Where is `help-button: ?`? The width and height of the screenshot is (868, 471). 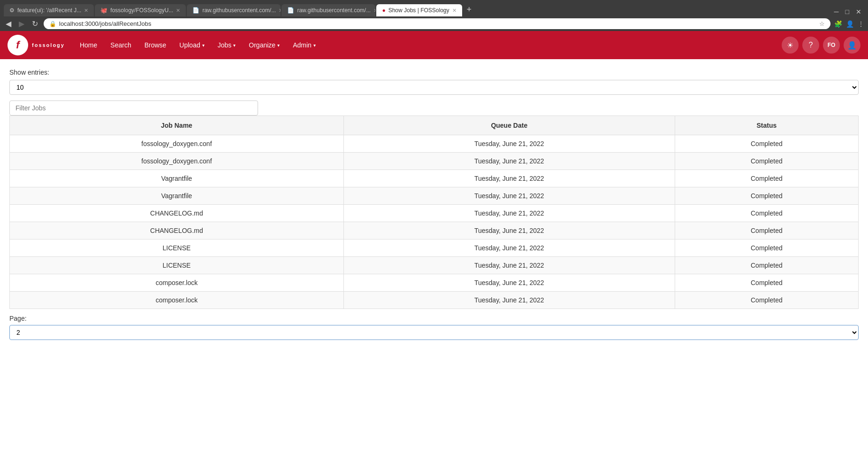
help-button: ? is located at coordinates (811, 45).